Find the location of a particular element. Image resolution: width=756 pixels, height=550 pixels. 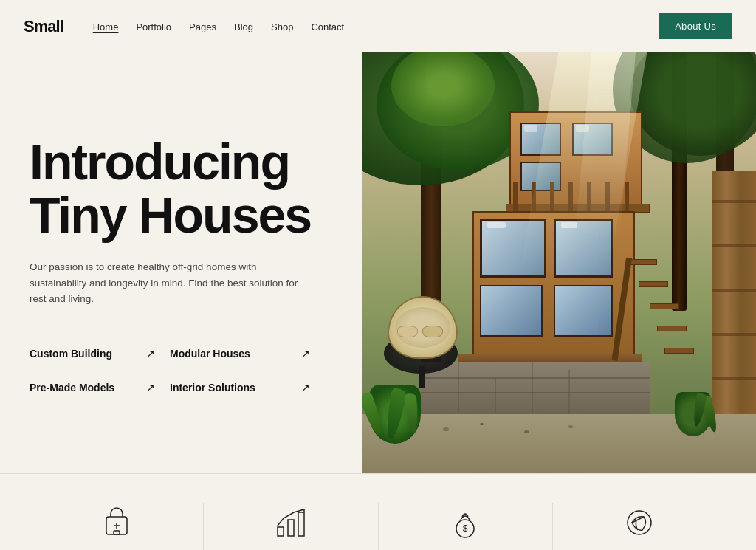

about-button: About Us is located at coordinates (695, 27).